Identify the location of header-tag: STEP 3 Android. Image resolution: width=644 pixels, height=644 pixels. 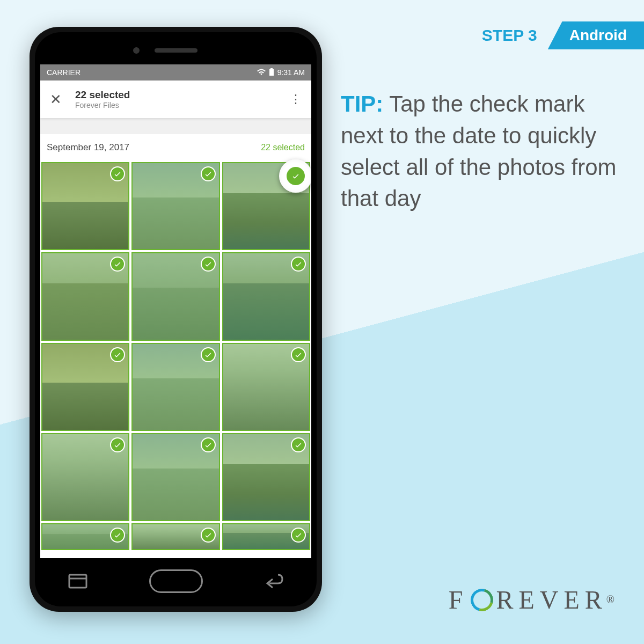
(563, 35).